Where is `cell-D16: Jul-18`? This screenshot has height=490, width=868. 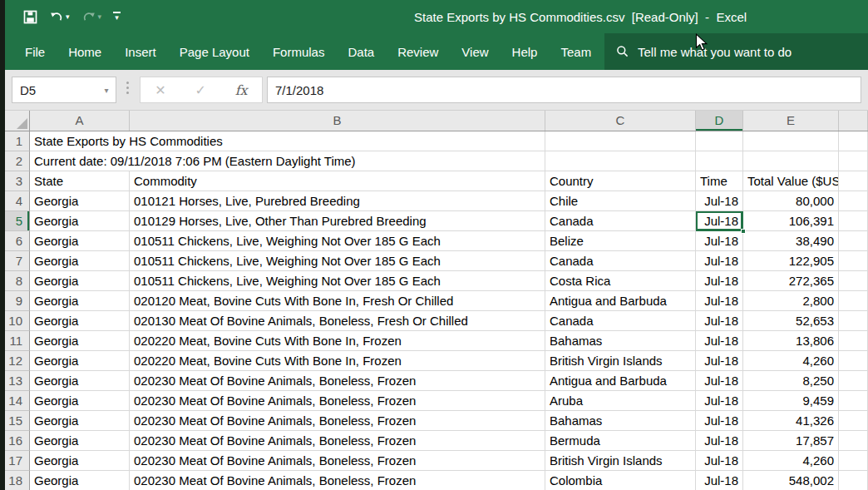
cell-D16: Jul-18 is located at coordinates (720, 441).